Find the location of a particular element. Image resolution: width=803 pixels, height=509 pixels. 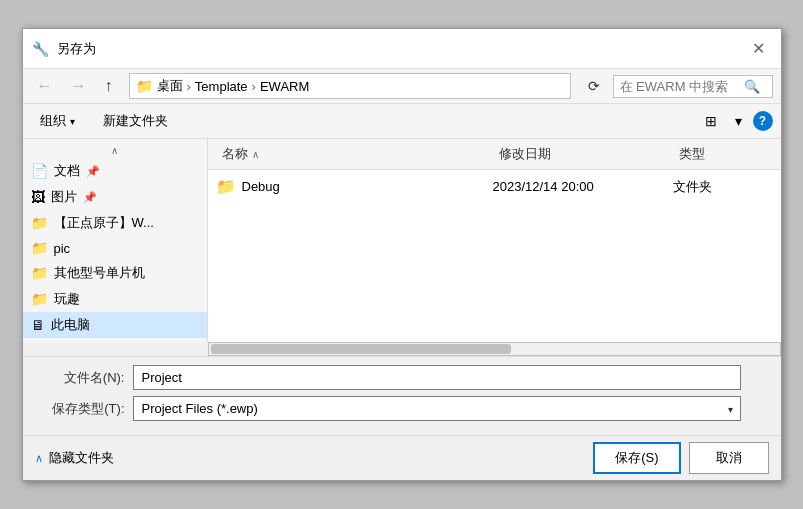

sidebar-item-pic: 📁 pic is located at coordinates (115, 248).